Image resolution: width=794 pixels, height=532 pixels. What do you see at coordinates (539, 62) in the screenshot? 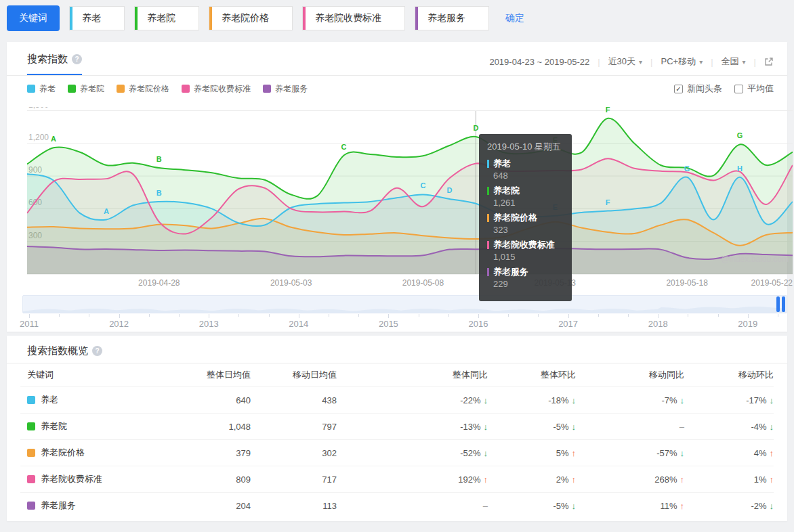
I see `date-range: 2019-04-23 ~ 2019-05-22` at bounding box center [539, 62].